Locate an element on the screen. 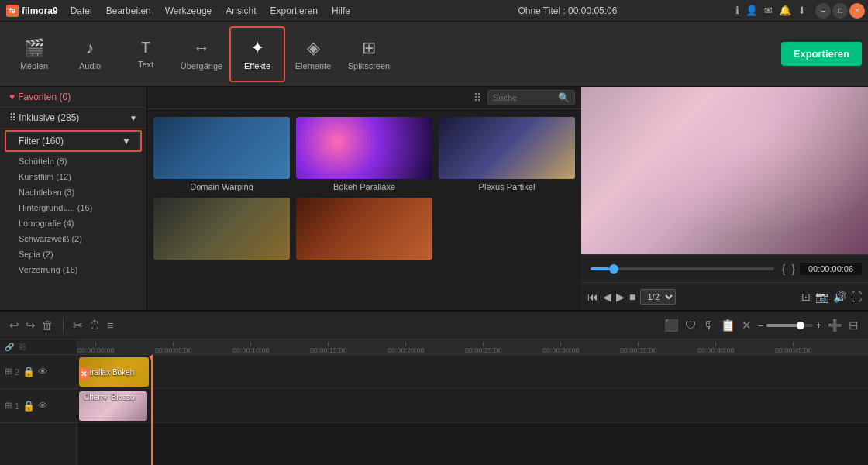 The height and width of the screenshot is (465, 868). zoom-plus-icon: + is located at coordinates (818, 326).